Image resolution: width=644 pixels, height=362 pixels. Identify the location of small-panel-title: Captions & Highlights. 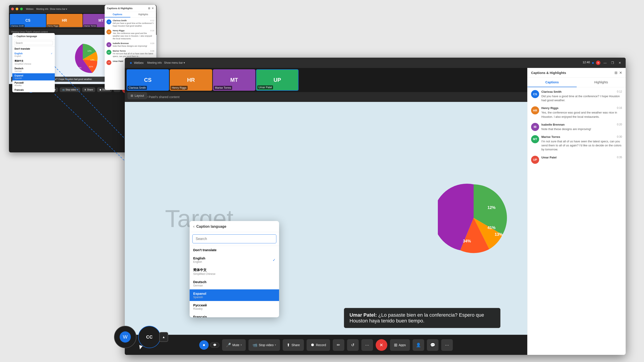
(120, 8).